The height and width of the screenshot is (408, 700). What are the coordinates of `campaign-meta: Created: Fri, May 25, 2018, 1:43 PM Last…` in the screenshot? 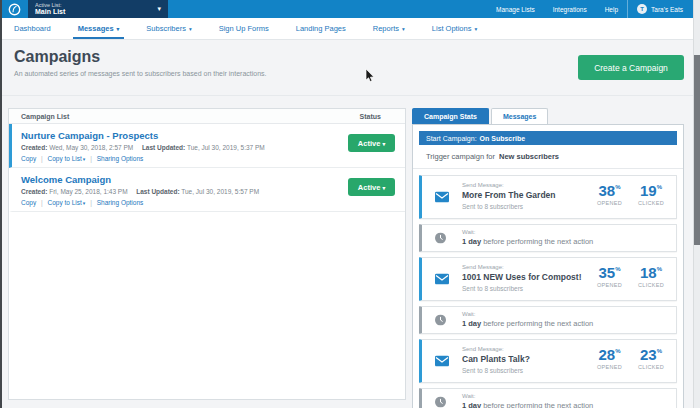 It's located at (183, 192).